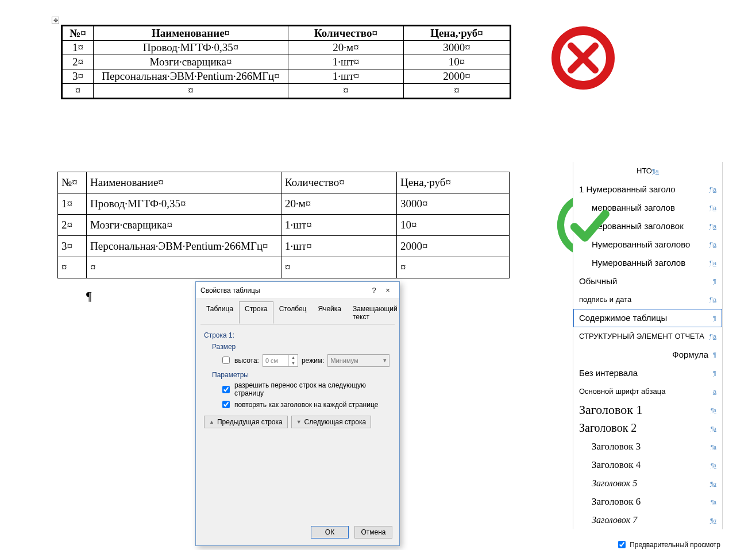  What do you see at coordinates (276, 361) in the screenshot?
I see `height-input` at bounding box center [276, 361].